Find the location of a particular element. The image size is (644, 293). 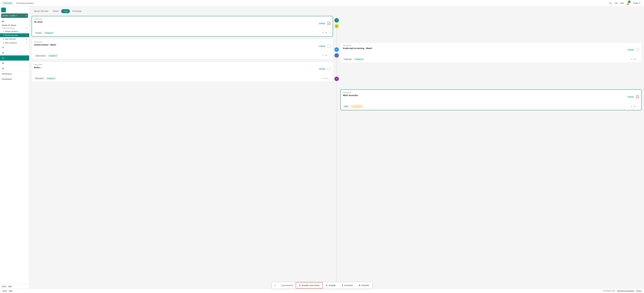

card-tags-1: M-cirkel Zorgfase 0 is located at coordinates (44, 33).